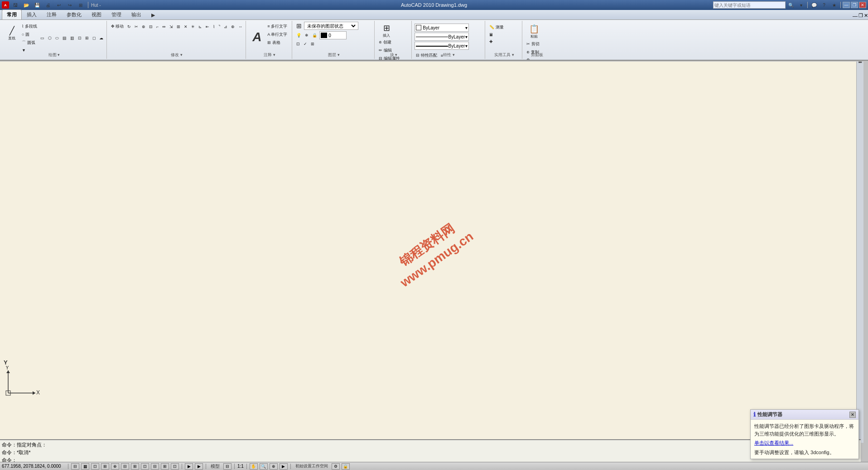 This screenshot has height=470, width=868. What do you see at coordinates (29, 26) in the screenshot?
I see `draw-polyline-btn: ⌇ 多段线` at bounding box center [29, 26].